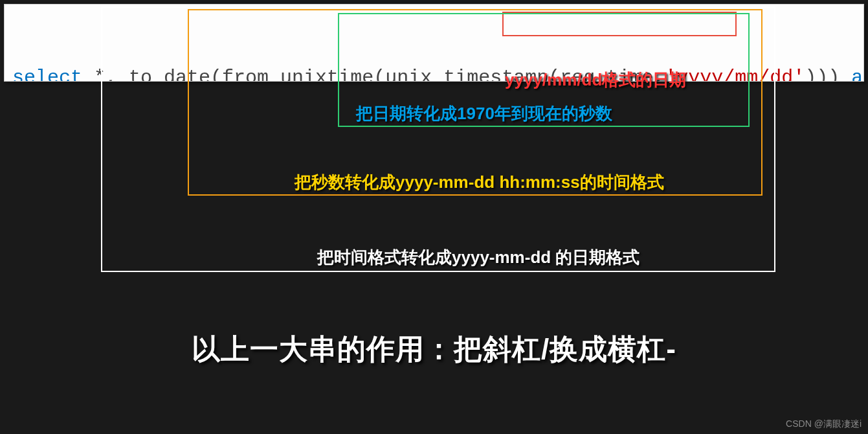  I want to click on summary-text: 以上一大串的作用：把斜杠/换成横杠-, so click(434, 350).